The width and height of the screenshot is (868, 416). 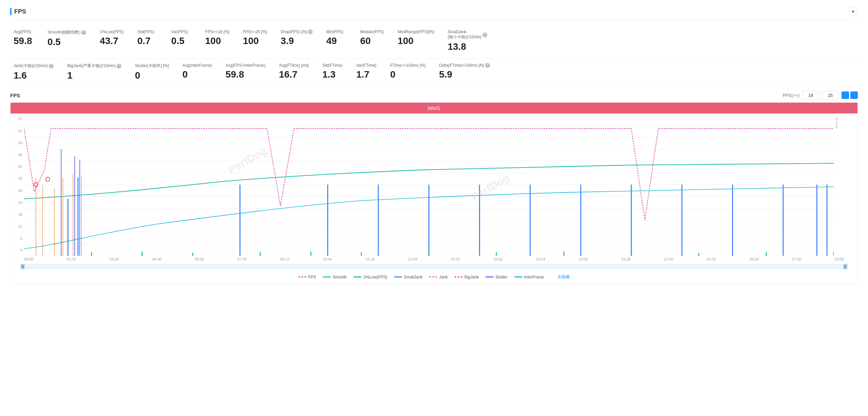 I want to click on collapse-button: ▼, so click(x=853, y=12).